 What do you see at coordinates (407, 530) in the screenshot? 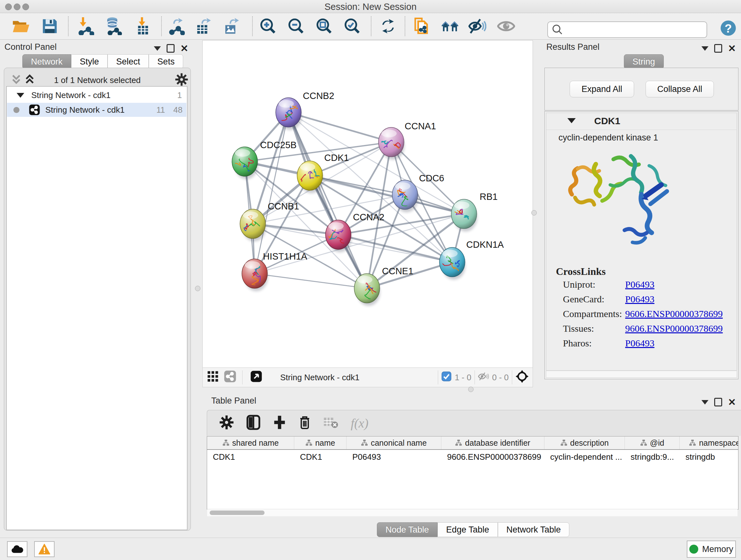
I see `tab-node-table: Node Table` at bounding box center [407, 530].